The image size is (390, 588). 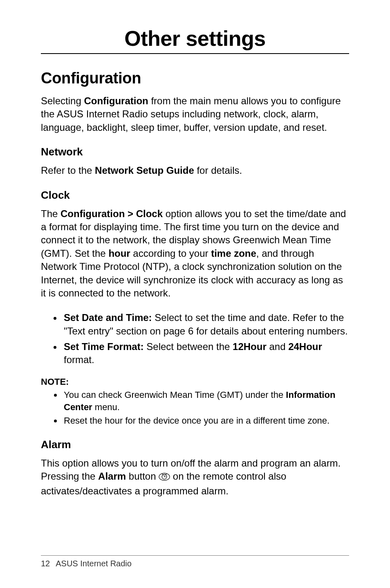 I want to click on text-fragment: format., so click(x=79, y=360).